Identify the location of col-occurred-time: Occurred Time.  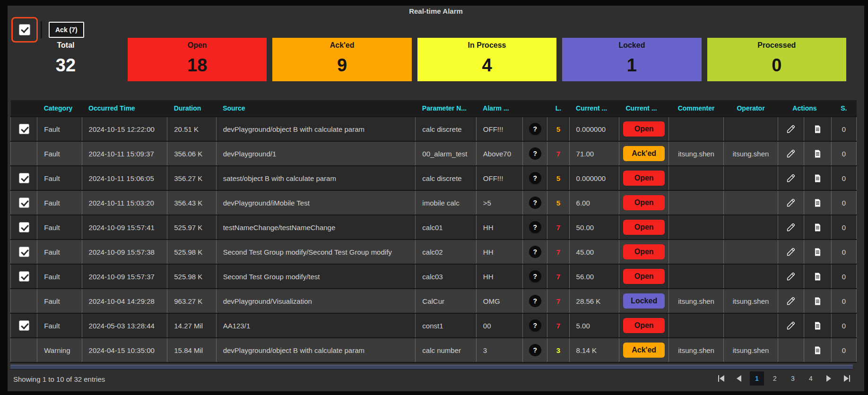
(125, 109).